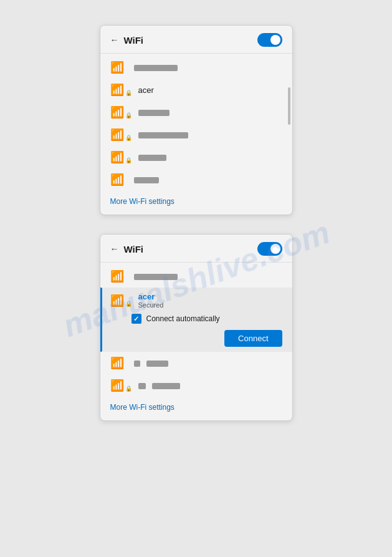 Image resolution: width=392 pixels, height=557 pixels. What do you see at coordinates (117, 180) in the screenshot?
I see `wifi-signal-icon-1-6: 📶` at bounding box center [117, 180].